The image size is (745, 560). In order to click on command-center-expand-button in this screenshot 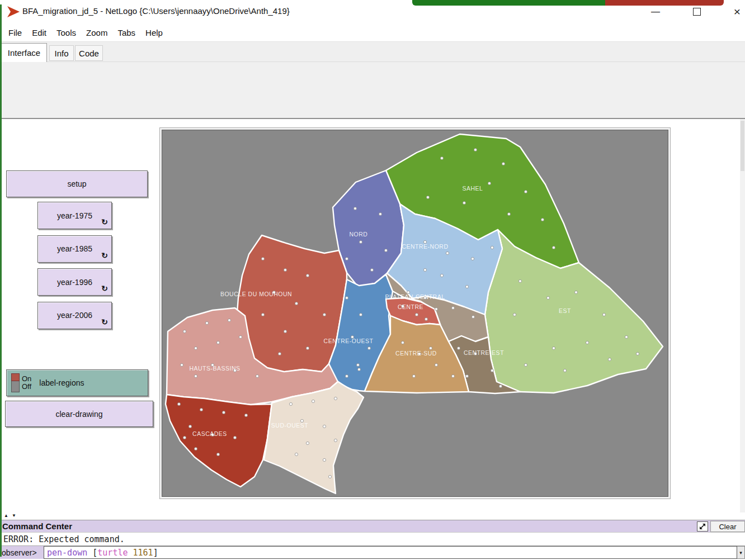, I will do `click(702, 526)`.